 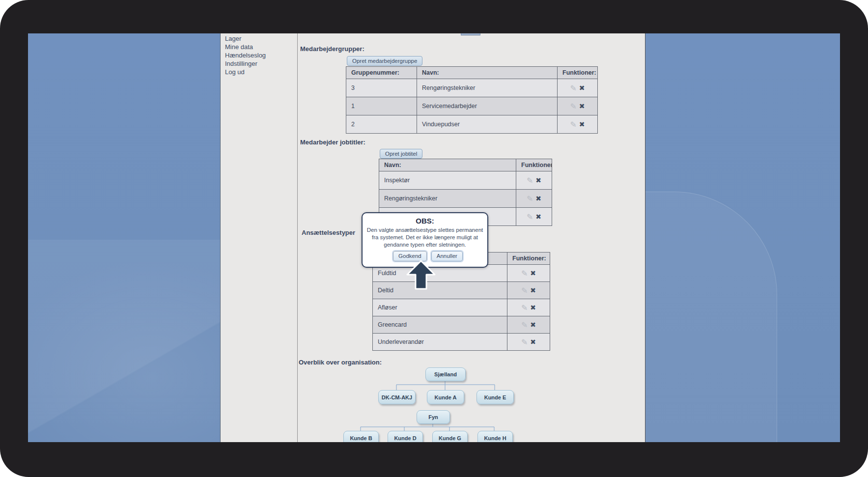 I want to click on table-row: Deltid ✎✖, so click(x=462, y=291).